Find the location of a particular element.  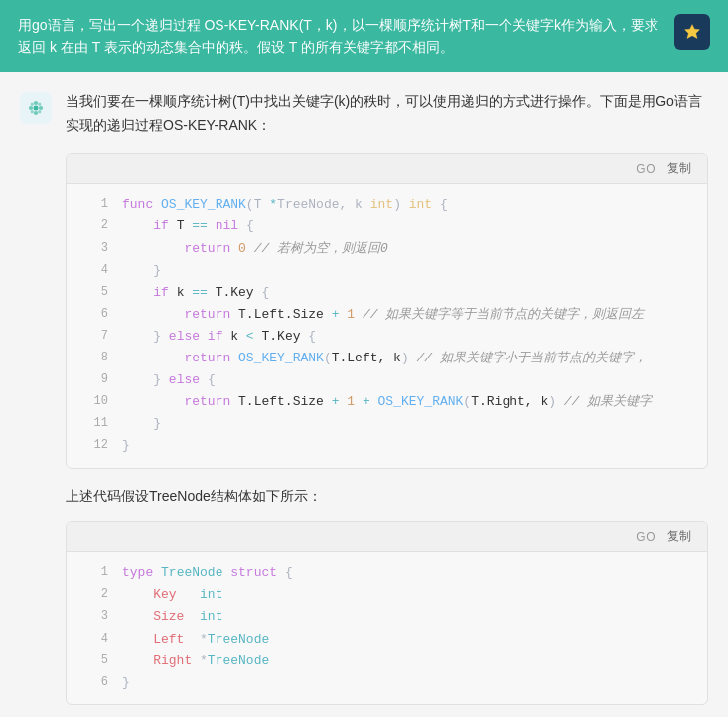

table-row: 1 func OS_KEY_RANK(T *TreeNode, k int) i… is located at coordinates (387, 205).